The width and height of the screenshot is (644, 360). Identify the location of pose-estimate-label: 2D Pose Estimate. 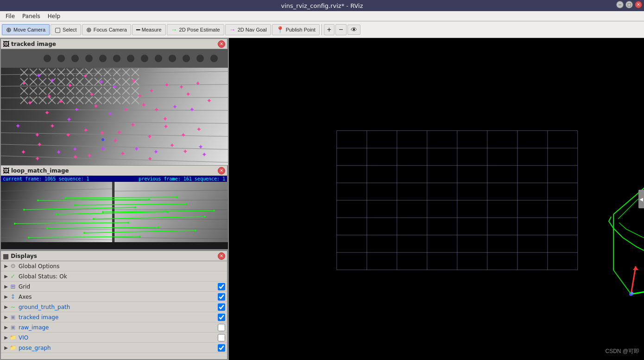
(200, 30).